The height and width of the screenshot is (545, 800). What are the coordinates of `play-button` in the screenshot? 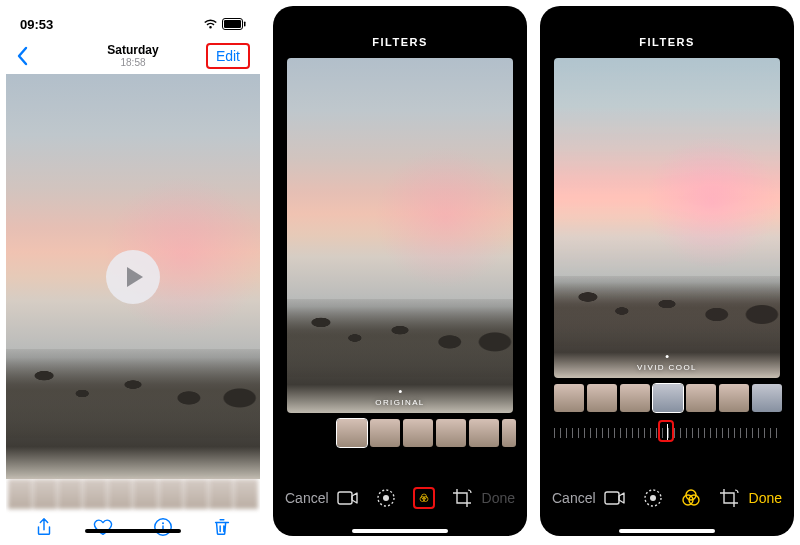 It's located at (133, 277).